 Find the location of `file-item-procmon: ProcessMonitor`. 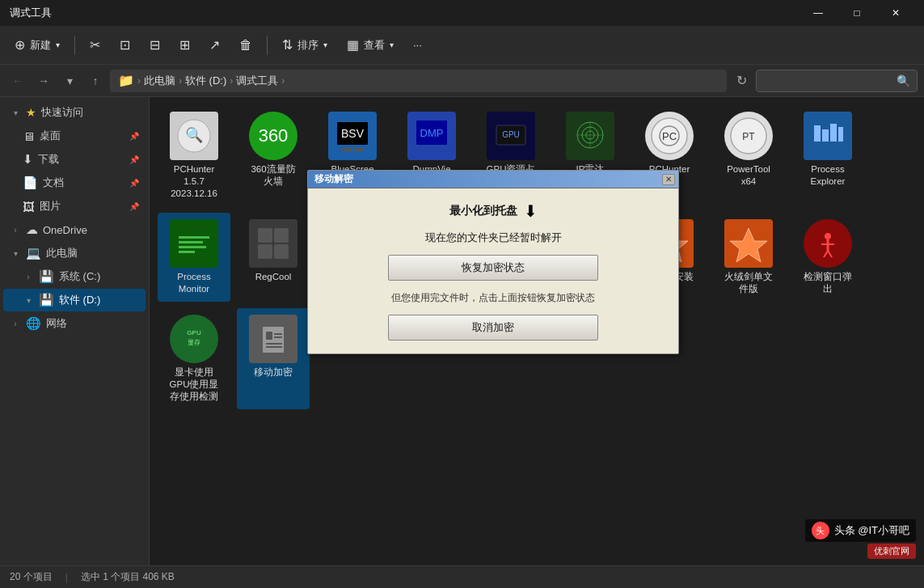

file-item-procmon: ProcessMonitor is located at coordinates (194, 257).